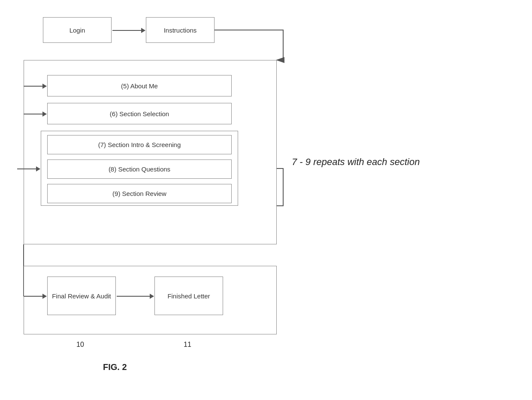 The height and width of the screenshot is (400, 532). What do you see at coordinates (139, 169) in the screenshot?
I see `section-questions-box: (8) Section Questions` at bounding box center [139, 169].